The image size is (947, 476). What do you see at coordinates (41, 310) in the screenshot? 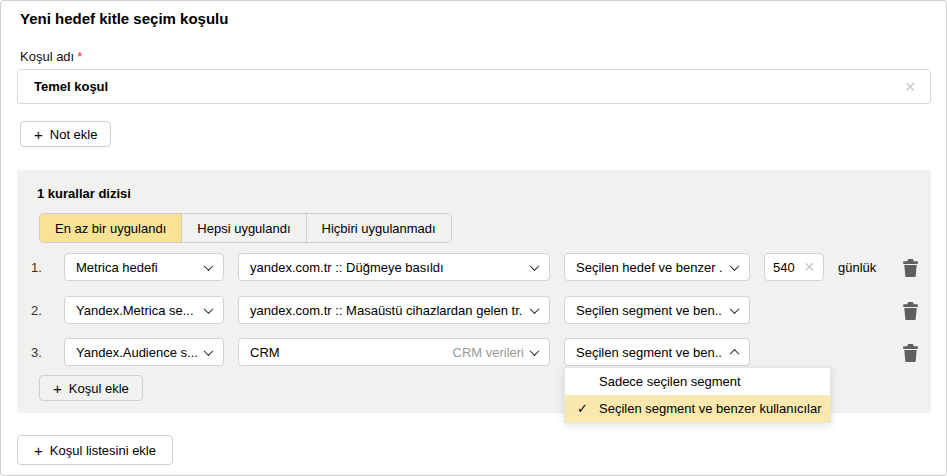
I see `rule-index: 2.` at bounding box center [41, 310].